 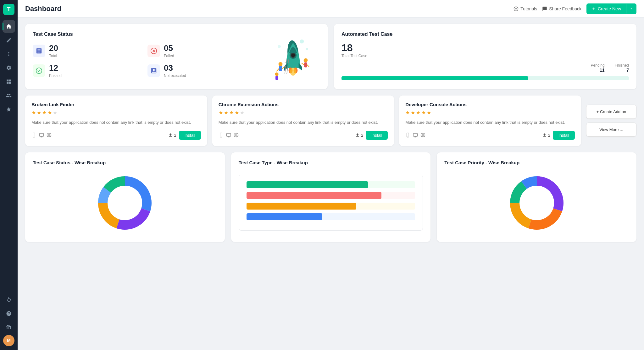 I want to click on sidebar-item-help, so click(x=9, y=314).